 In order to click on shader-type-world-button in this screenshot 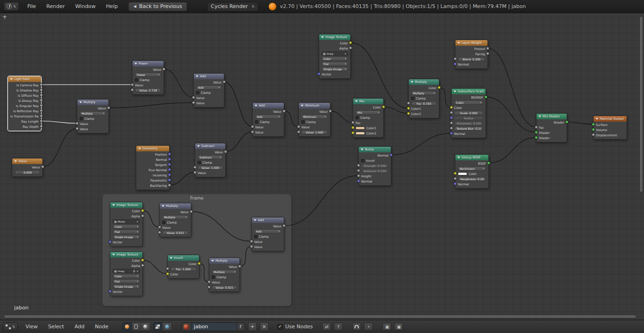, I will do `click(167, 326)`.